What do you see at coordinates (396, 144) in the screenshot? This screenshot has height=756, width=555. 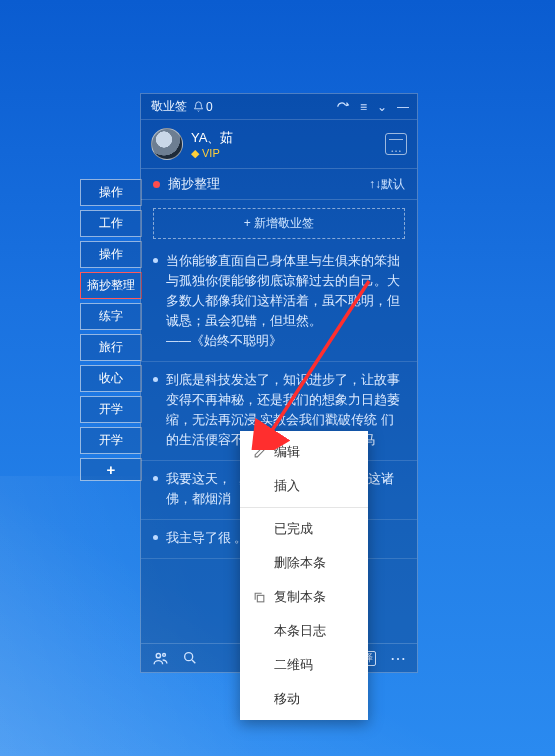 I see `calendar-icon` at bounding box center [396, 144].